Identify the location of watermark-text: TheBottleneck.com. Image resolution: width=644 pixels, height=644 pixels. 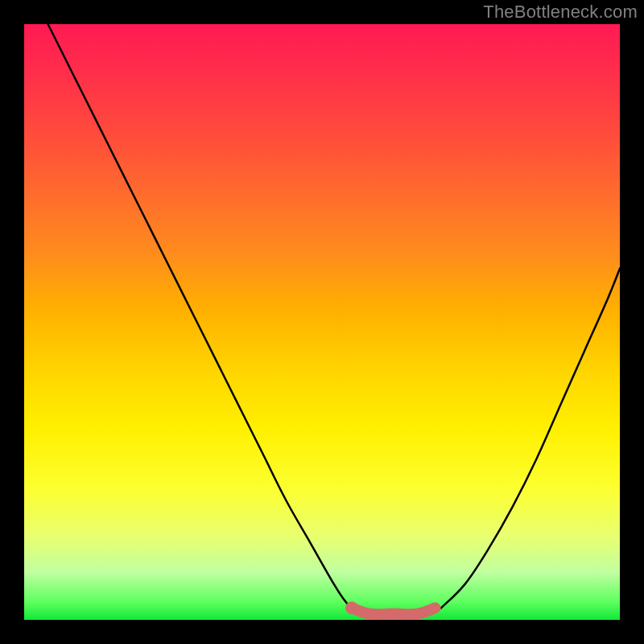
(560, 12).